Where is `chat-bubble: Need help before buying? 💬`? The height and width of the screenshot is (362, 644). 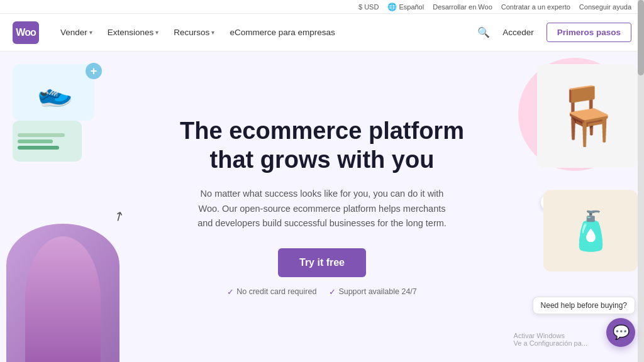
chat-bubble: Need help before buying? 💬 is located at coordinates (584, 322).